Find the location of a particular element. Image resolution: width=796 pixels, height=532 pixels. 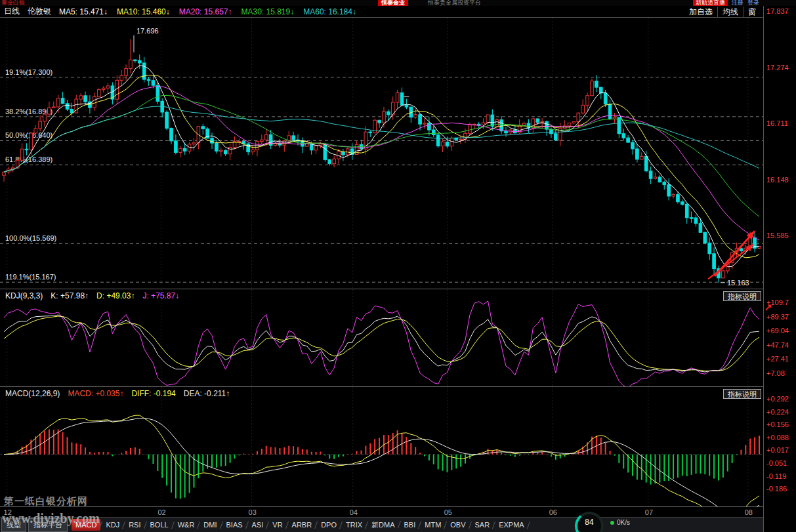

indicator-tab-trix: TRIX is located at coordinates (354, 525).